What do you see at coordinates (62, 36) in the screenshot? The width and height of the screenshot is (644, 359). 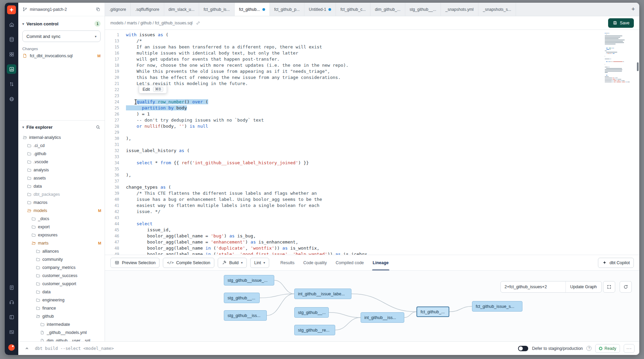 I see `commit-and-sync-button: Commit and sync ▾` at bounding box center [62, 36].